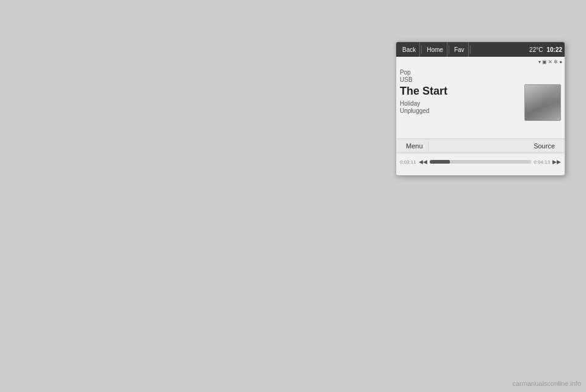  I want to click on wifi-icon: ▾, so click(540, 62).